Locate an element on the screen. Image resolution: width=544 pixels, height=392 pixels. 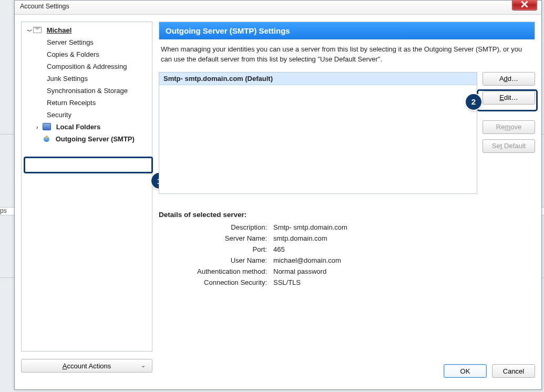
tree-account-root: ﹀ Michael is located at coordinates (87, 30).